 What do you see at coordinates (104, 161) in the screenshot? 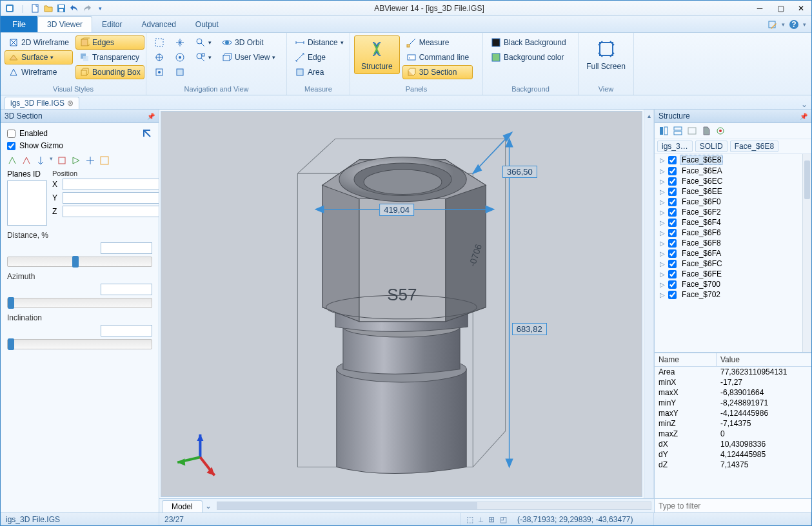
I see `plane-tool-7-icon` at bounding box center [104, 161].